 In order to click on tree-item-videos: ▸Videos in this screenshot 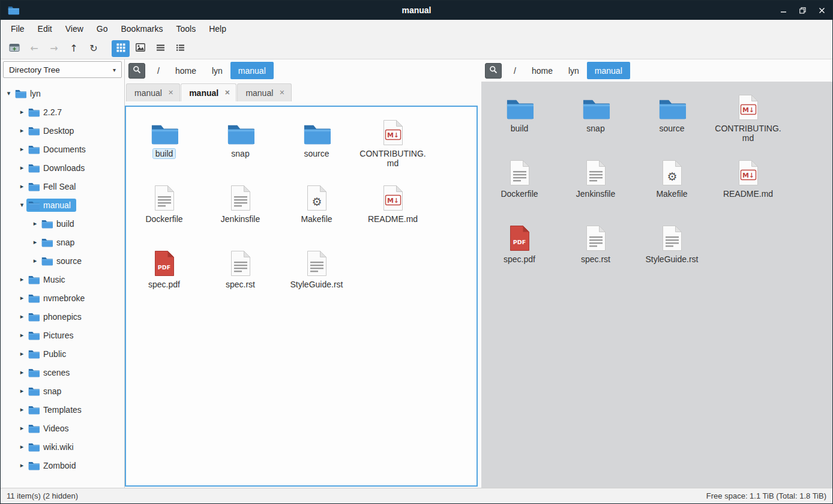, I will do `click(62, 428)`.